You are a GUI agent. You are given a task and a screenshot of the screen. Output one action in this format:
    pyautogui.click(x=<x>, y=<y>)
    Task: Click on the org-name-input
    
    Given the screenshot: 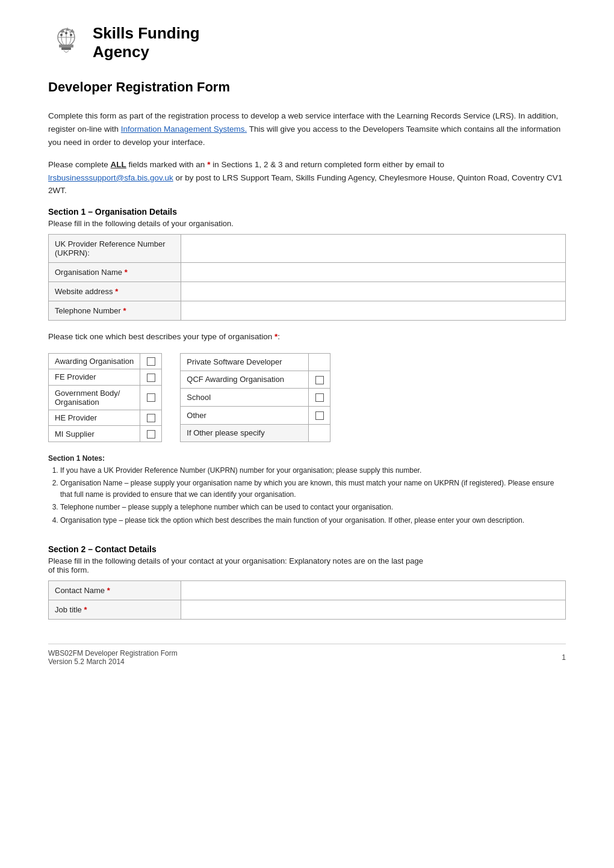 What is the action you would take?
    pyautogui.click(x=373, y=272)
    